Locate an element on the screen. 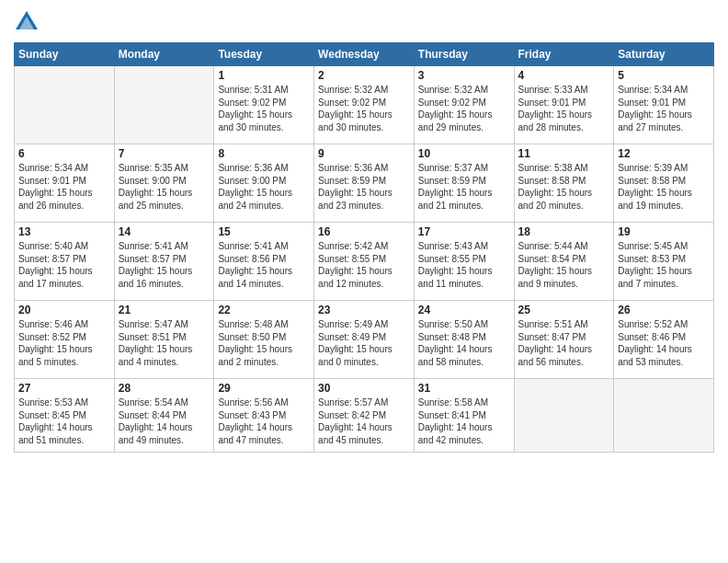 The image size is (728, 563). day-number: 26 is located at coordinates (664, 310).